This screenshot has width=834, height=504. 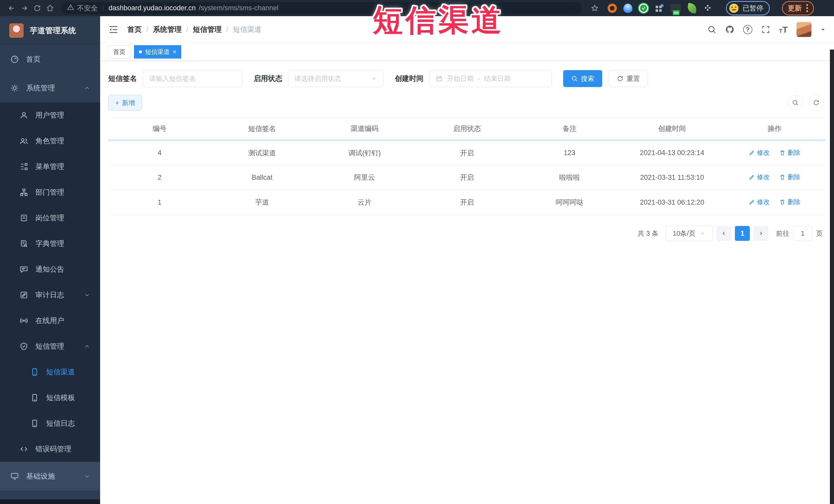 I want to click on sidebar-item-error-codes: 错误码管理, so click(x=50, y=449).